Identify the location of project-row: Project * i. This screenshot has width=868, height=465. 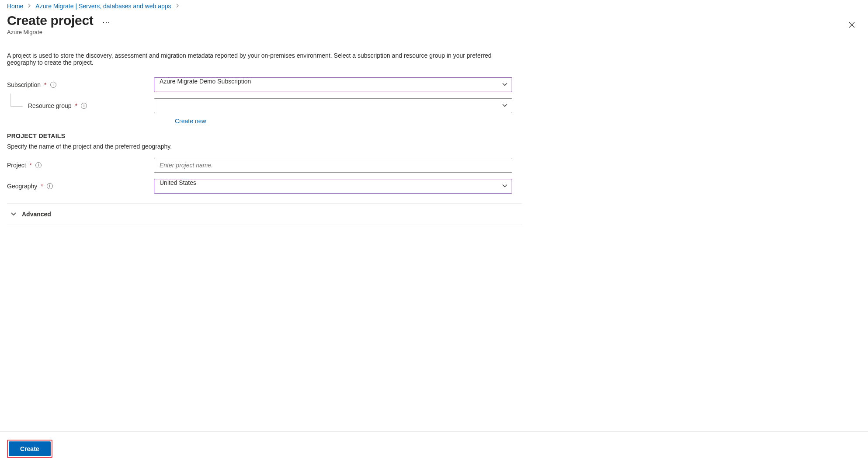
(264, 165).